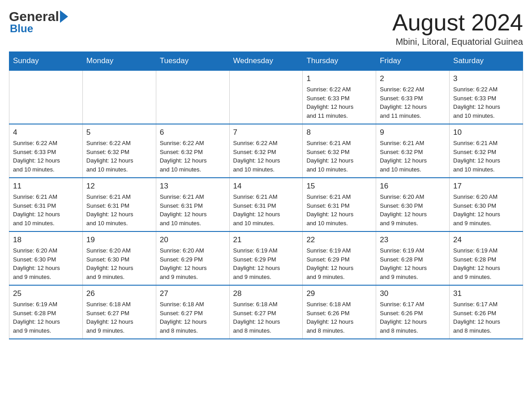 The image size is (532, 411). What do you see at coordinates (193, 151) in the screenshot?
I see `calendar-cell: 6Sunrise: 6:22 AMSunset: 6:32 PMDaylight…` at bounding box center [193, 151].